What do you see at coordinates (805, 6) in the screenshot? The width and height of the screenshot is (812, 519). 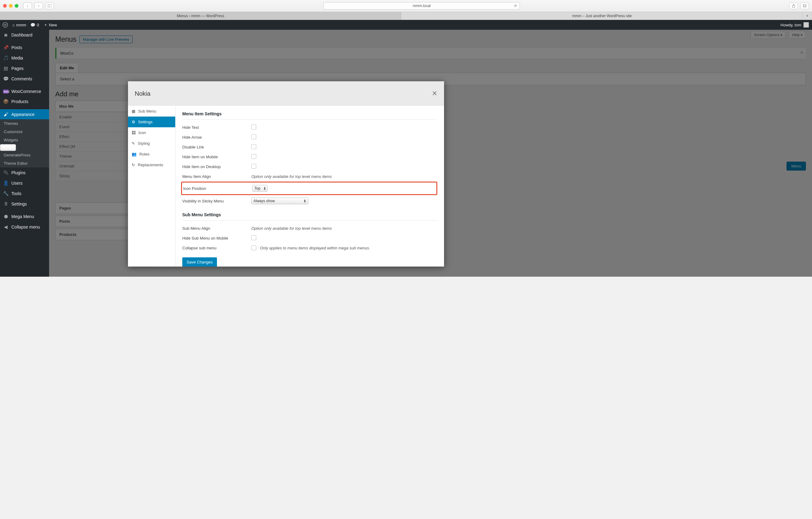 I see `tabs-button` at bounding box center [805, 6].